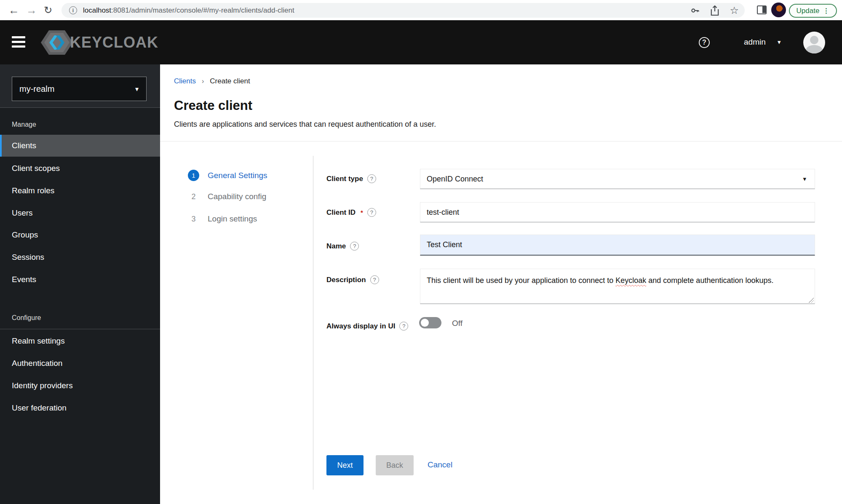 The height and width of the screenshot is (504, 842). What do you see at coordinates (762, 10) in the screenshot?
I see `side-panel-icon` at bounding box center [762, 10].